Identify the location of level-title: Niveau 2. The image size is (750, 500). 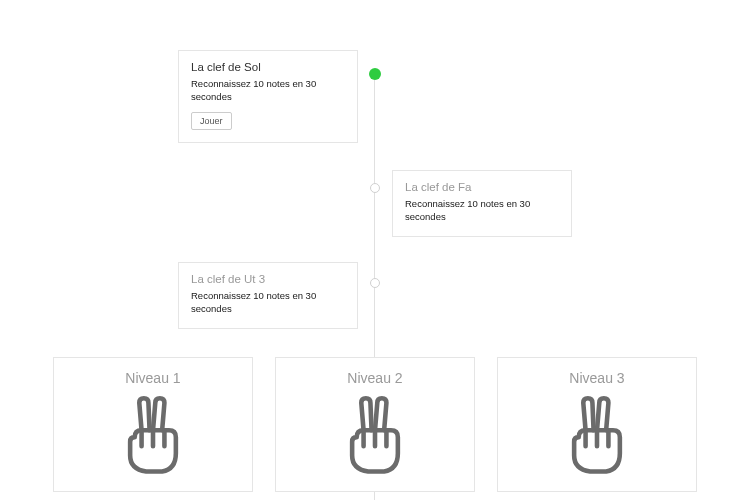
(374, 378).